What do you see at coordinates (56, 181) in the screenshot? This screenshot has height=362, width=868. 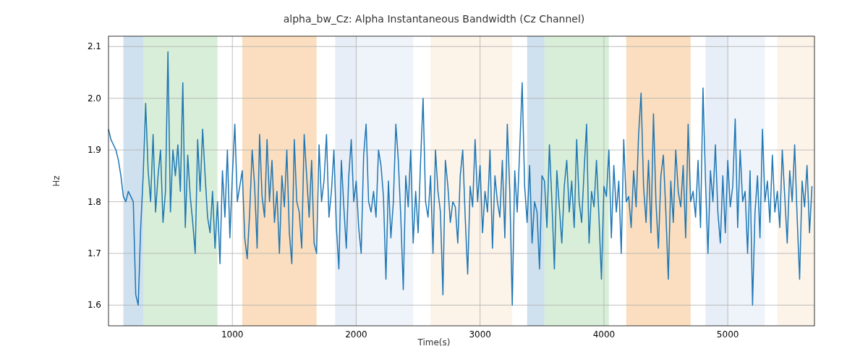 I see `y-axis-label-container: Hz` at bounding box center [56, 181].